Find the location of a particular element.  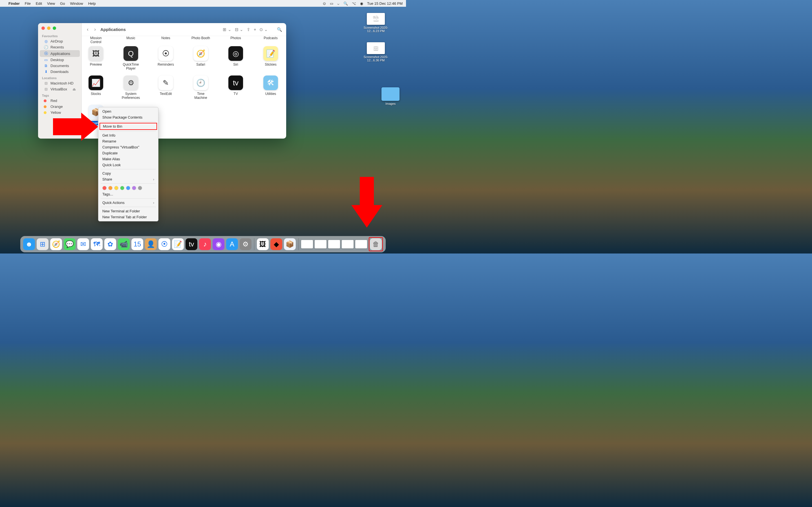

desktop-folder-images: Images is located at coordinates (391, 96).